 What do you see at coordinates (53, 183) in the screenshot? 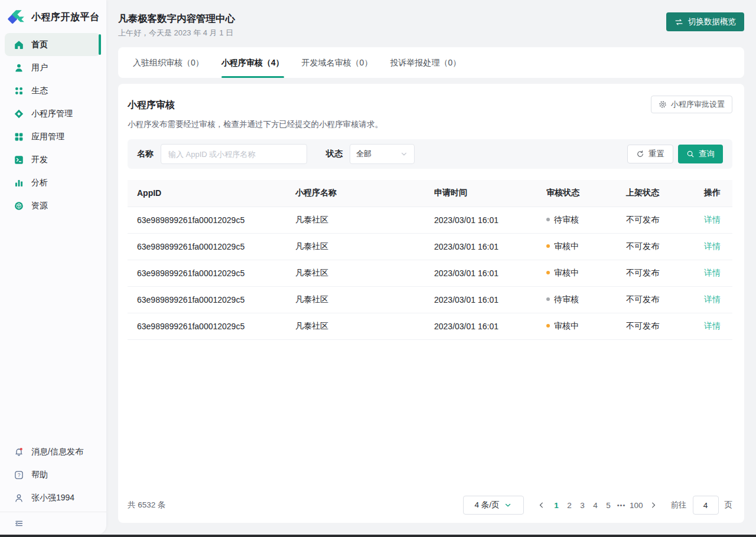
I see `sidebar-item-analytics: 分析` at bounding box center [53, 183].